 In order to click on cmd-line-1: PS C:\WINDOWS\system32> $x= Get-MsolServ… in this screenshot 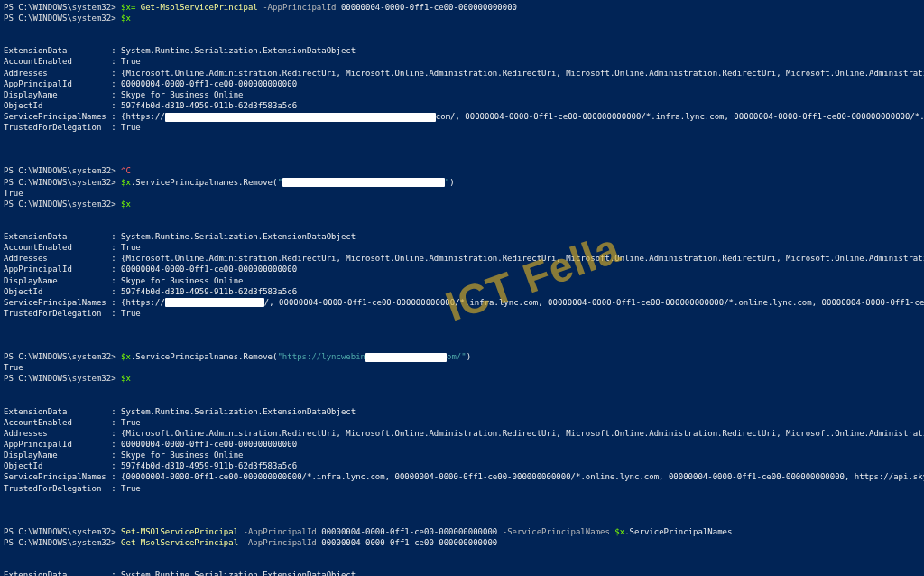, I will do `click(462, 7)`.